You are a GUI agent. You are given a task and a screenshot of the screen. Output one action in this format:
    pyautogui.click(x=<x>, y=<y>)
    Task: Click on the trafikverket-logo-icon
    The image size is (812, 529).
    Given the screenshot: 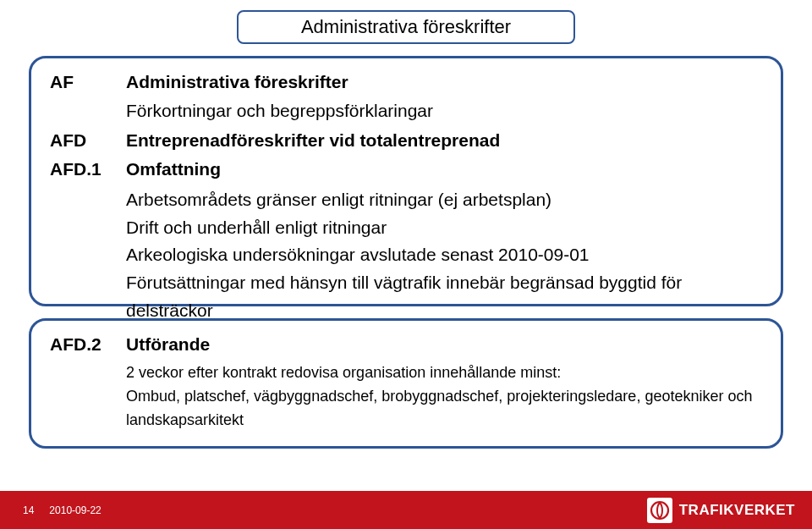 What is the action you would take?
    pyautogui.click(x=660, y=510)
    